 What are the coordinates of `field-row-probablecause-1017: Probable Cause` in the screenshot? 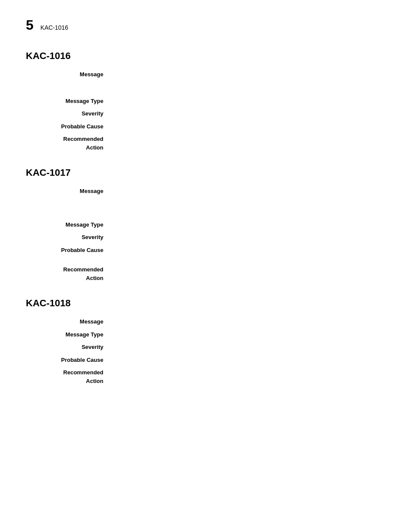 It's located at (206, 250).